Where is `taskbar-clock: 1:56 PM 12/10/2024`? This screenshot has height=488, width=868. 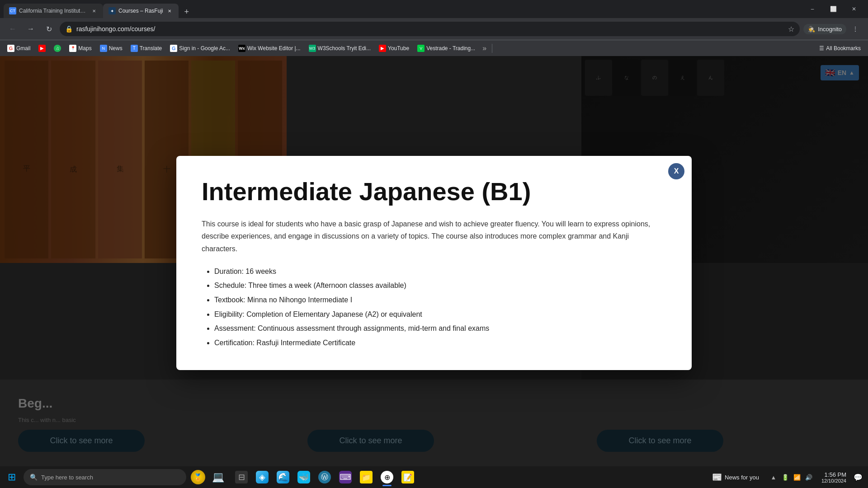 taskbar-clock: 1:56 PM 12/10/2024 is located at coordinates (834, 477).